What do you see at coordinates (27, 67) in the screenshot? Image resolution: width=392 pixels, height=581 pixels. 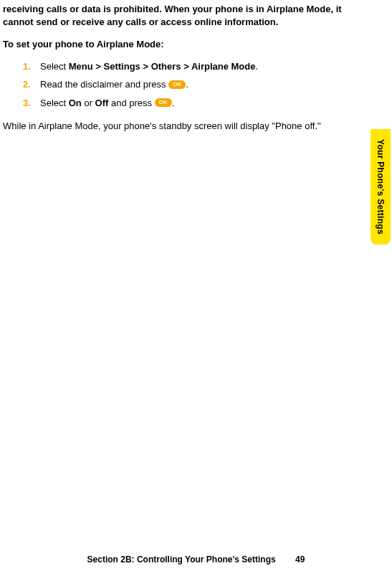 I see `step-number: 1.` at bounding box center [27, 67].